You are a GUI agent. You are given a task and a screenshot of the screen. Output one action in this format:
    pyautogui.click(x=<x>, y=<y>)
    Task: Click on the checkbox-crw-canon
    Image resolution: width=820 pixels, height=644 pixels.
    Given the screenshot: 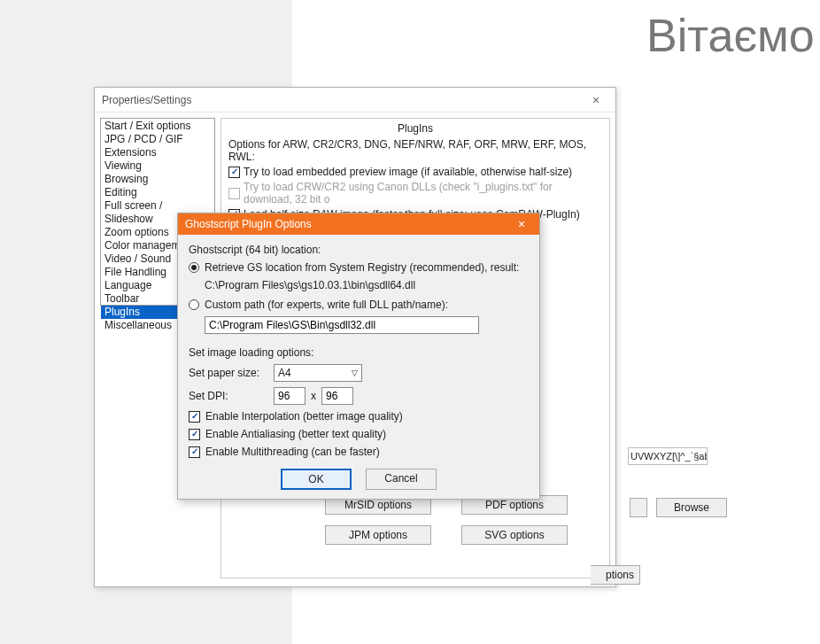 What is the action you would take?
    pyautogui.click(x=234, y=193)
    